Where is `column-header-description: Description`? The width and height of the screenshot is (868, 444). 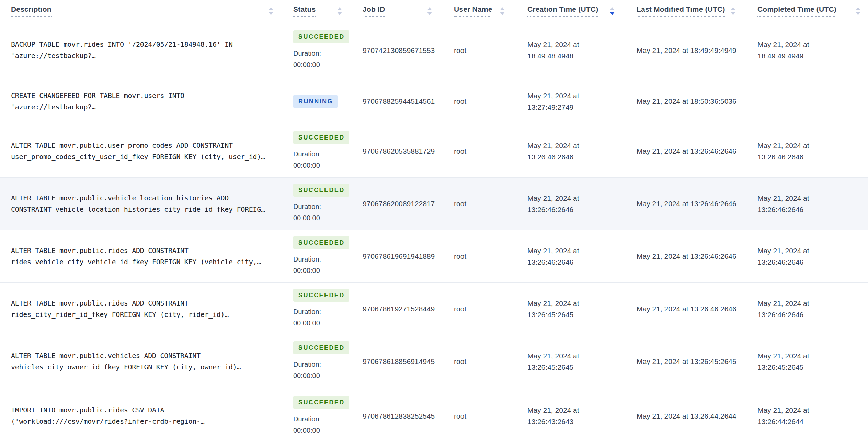 column-header-description: Description is located at coordinates (140, 11).